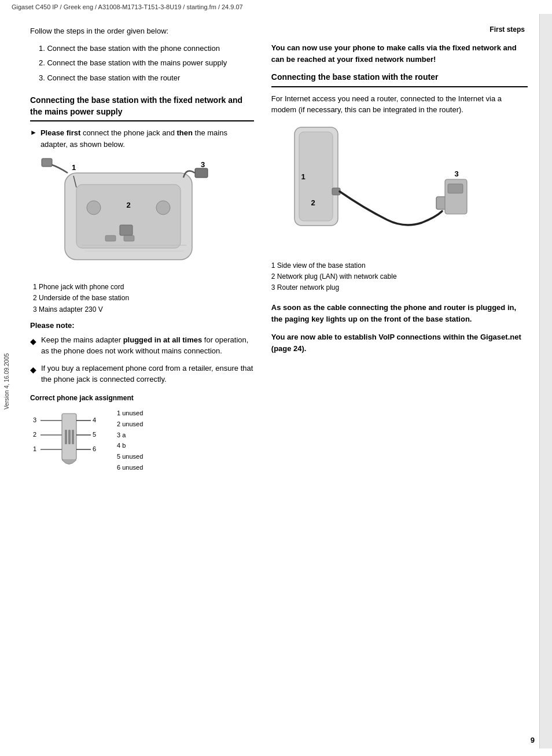 This screenshot has height=756, width=552. What do you see at coordinates (34, 346) in the screenshot?
I see `diamond-icon-1: ◆` at bounding box center [34, 346].